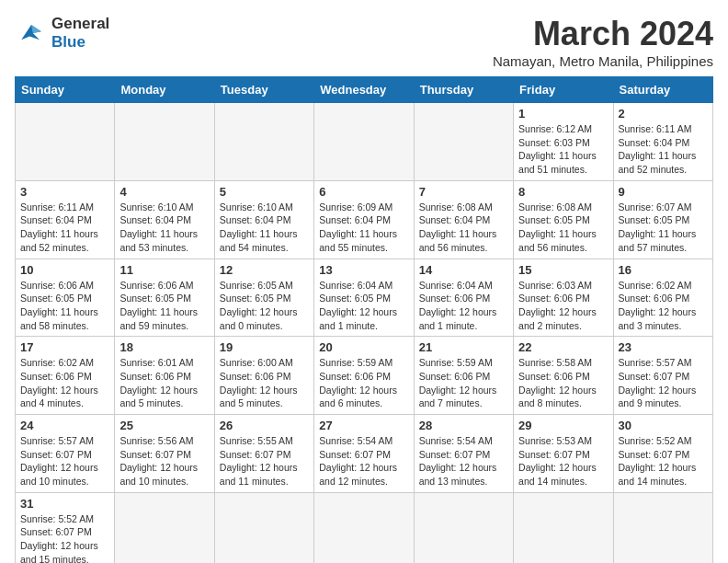 Image resolution: width=728 pixels, height=563 pixels. What do you see at coordinates (463, 191) in the screenshot?
I see `day-number: 7` at bounding box center [463, 191].